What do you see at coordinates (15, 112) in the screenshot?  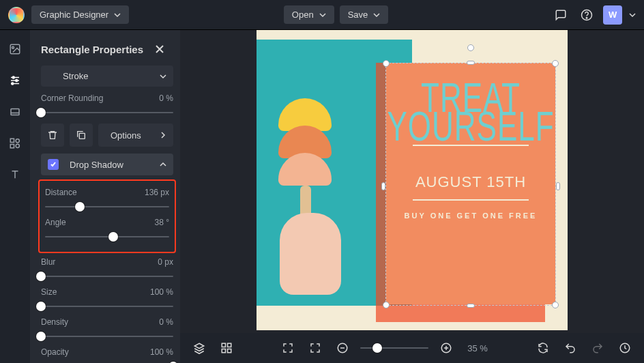 I see `layers-icon` at bounding box center [15, 112].